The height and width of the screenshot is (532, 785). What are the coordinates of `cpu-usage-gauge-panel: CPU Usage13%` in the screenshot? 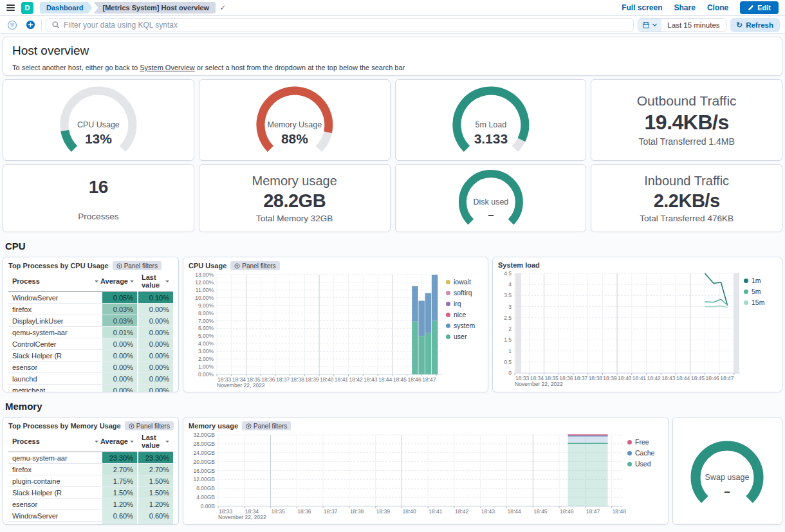 It's located at (98, 120).